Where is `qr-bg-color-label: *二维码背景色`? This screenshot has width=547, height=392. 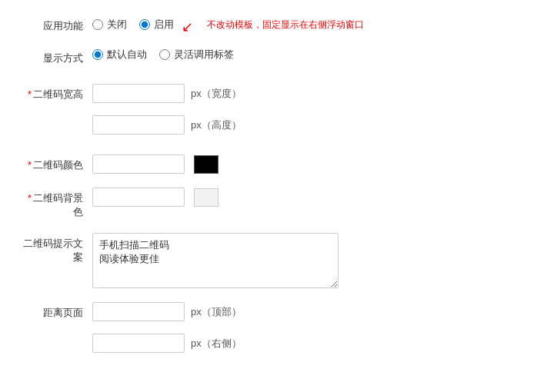
qr-bg-color-label: *二维码背景色 is located at coordinates (58, 203).